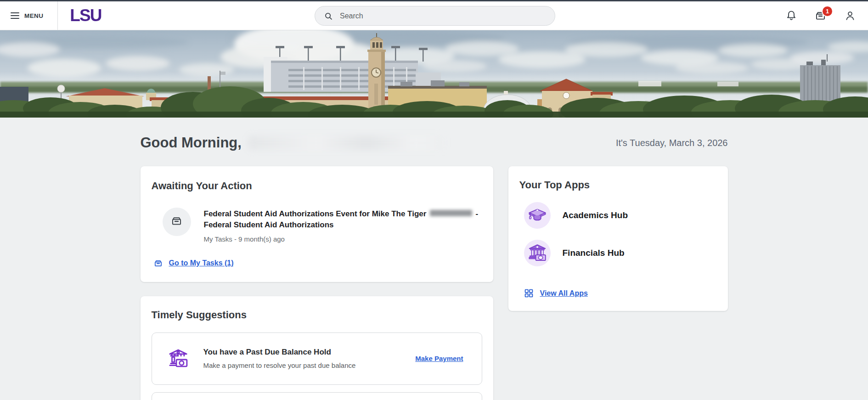 The image size is (868, 400). Describe the element at coordinates (328, 16) in the screenshot. I see `search-icon` at that location.